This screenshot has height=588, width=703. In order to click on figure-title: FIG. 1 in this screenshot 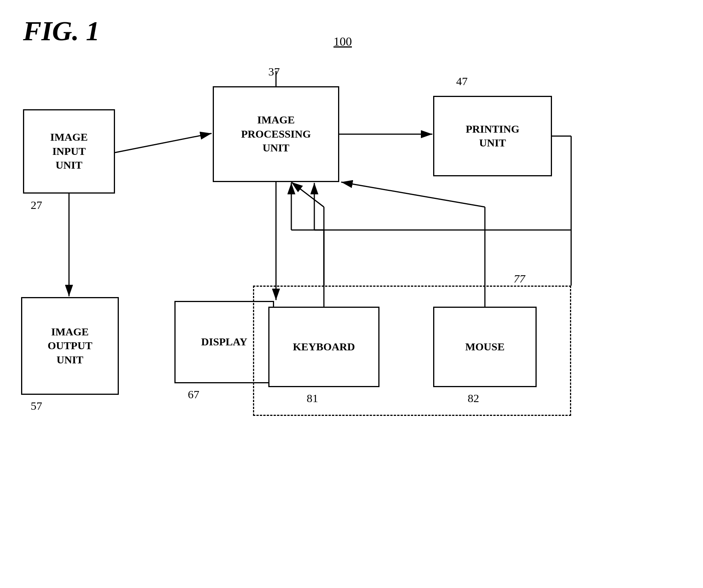, I will do `click(61, 31)`.